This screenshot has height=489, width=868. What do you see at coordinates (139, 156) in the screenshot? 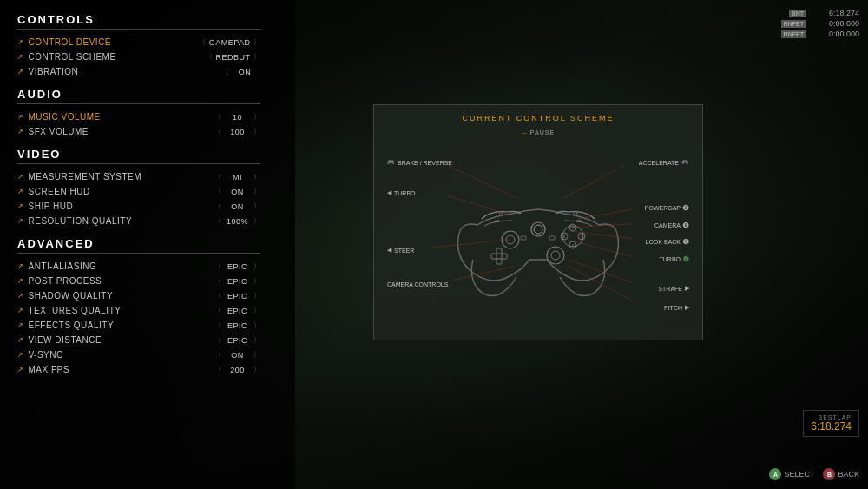
I see `section-title-video: VIDEO` at bounding box center [139, 156].